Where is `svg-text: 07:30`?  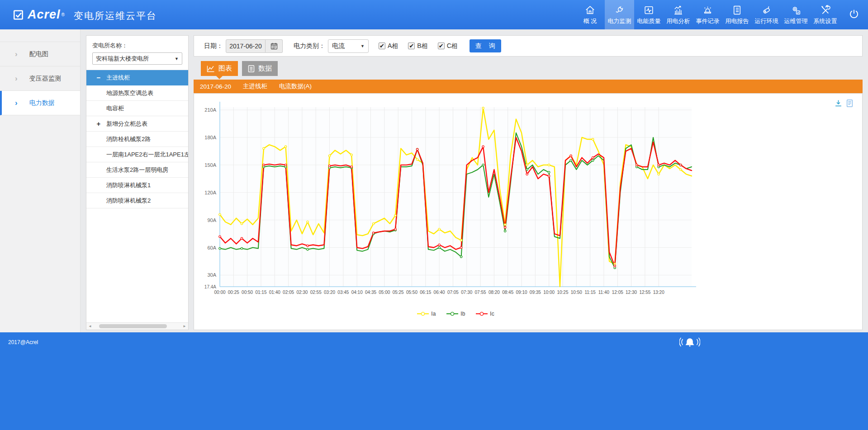 svg-text: 07:30 is located at coordinates (467, 292).